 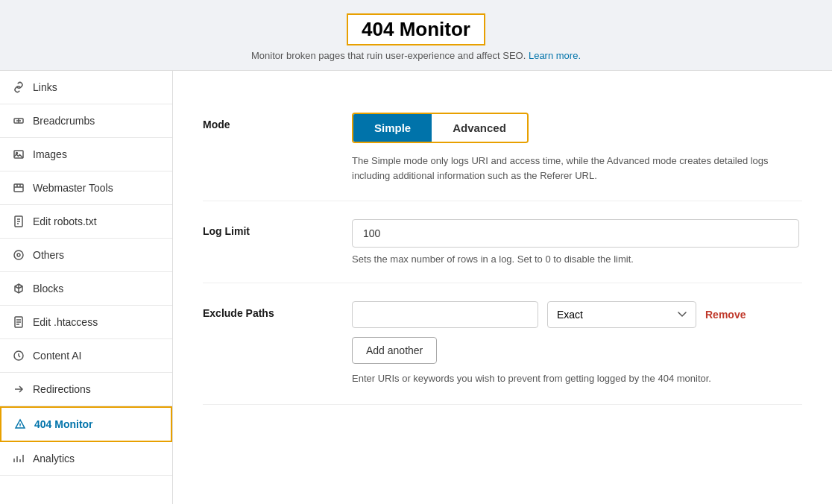 I want to click on mode-control-area: Simple Advanced The Simple mode only log…, so click(x=577, y=148).